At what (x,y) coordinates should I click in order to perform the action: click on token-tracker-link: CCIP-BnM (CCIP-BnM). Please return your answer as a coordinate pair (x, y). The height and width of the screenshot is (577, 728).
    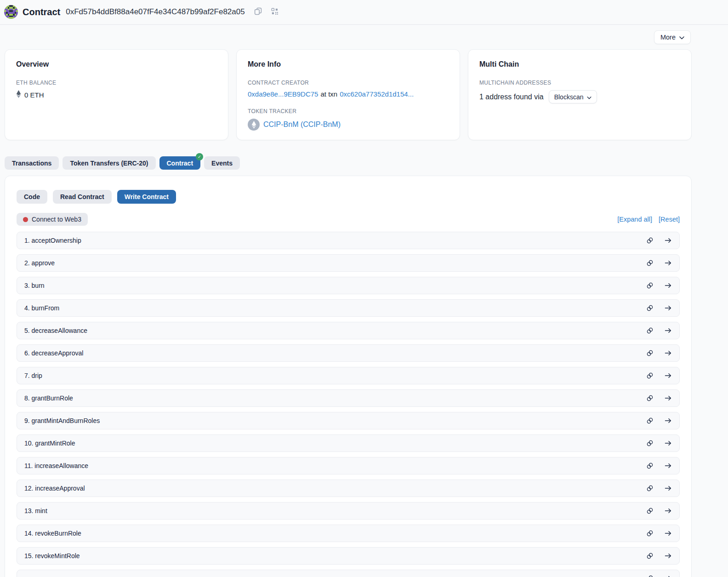
    Looking at the image, I should click on (302, 125).